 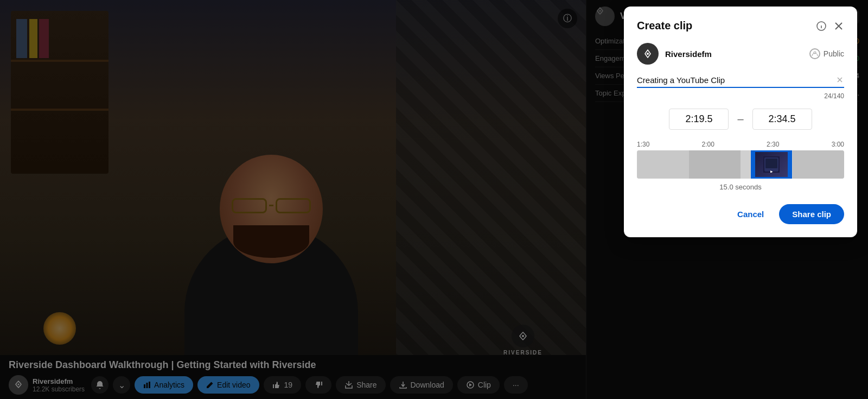 What do you see at coordinates (771, 164) in the screenshot?
I see `timeline-clip-thumbnail: ▶` at bounding box center [771, 164].